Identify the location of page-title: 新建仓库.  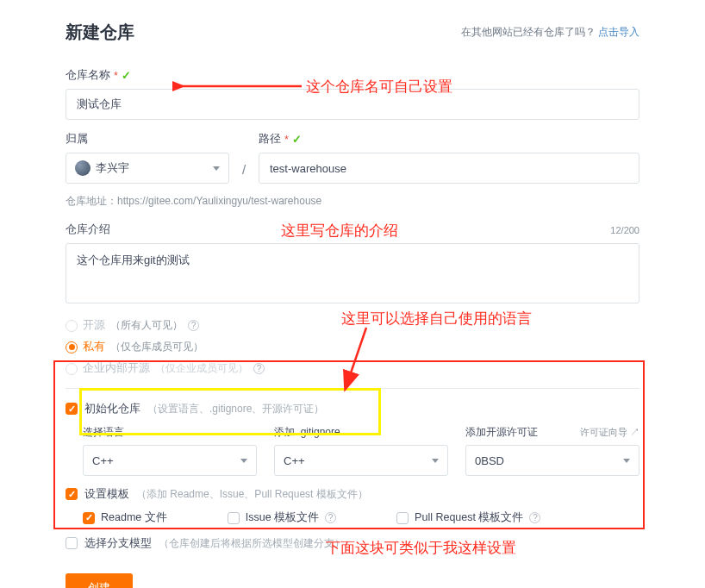
(100, 33).